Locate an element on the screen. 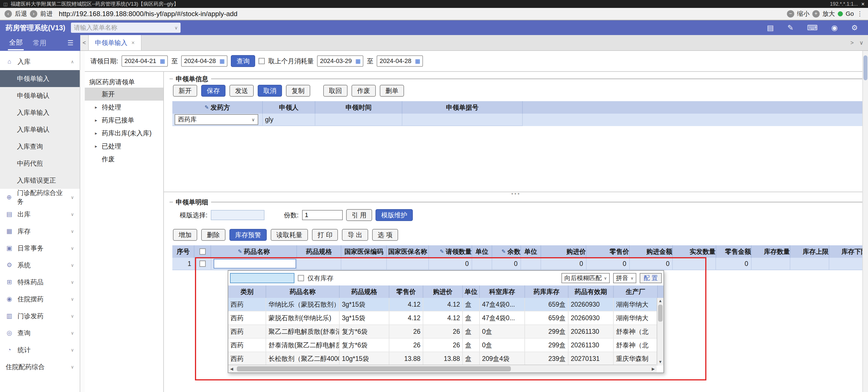 This screenshot has height=392, width=868. zoom-in-icon: + is located at coordinates (816, 14).